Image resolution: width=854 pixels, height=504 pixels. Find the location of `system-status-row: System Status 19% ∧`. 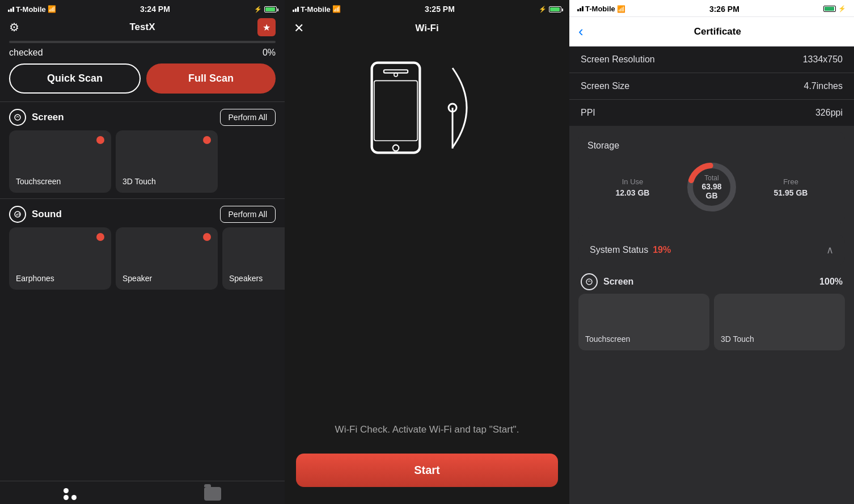

system-status-row: System Status 19% ∧ is located at coordinates (712, 250).